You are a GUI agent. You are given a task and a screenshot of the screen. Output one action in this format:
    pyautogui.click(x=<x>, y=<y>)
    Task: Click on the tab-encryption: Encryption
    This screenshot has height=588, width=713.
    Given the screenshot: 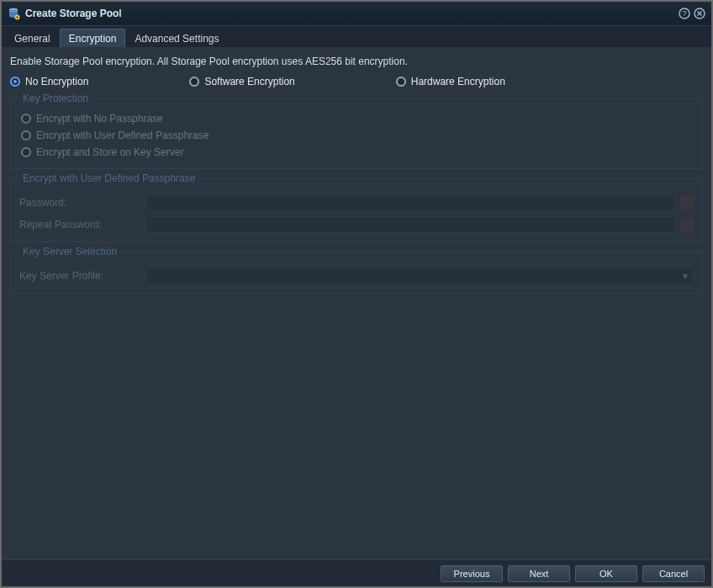 What is the action you would take?
    pyautogui.click(x=92, y=38)
    